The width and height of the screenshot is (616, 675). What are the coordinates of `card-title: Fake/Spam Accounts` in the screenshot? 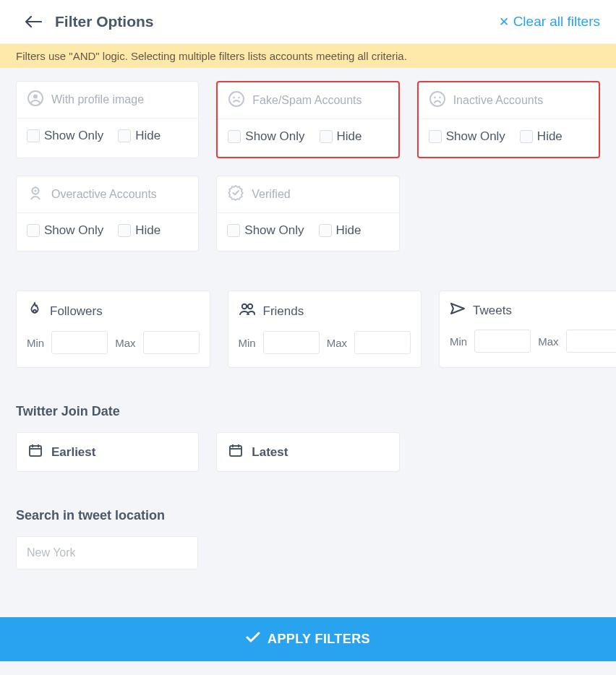 It's located at (307, 100).